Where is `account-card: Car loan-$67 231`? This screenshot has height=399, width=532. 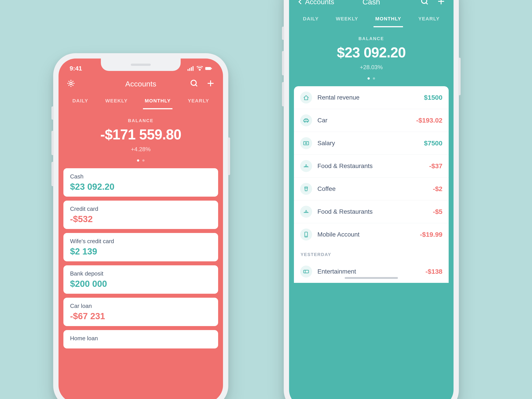
account-card: Car loan-$67 231 is located at coordinates (141, 312).